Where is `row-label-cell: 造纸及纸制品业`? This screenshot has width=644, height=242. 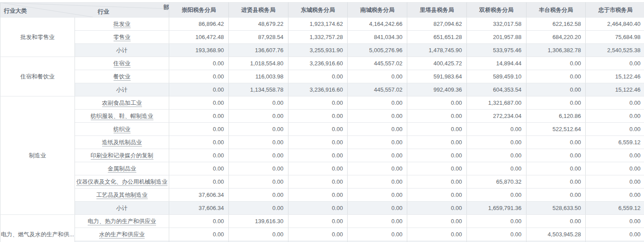
row-label-cell: 造纸及纸制品业 is located at coordinates (122, 142).